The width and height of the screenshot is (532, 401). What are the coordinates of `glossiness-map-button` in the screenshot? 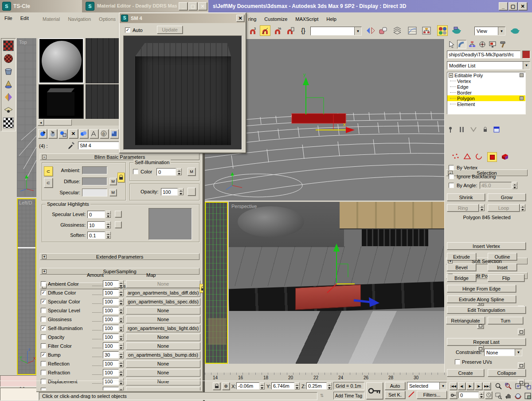 It's located at (118, 224).